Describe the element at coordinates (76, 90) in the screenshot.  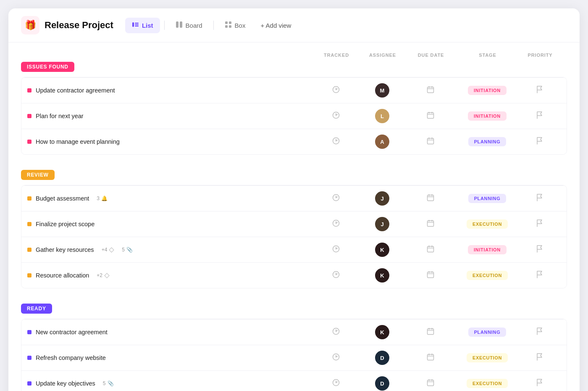
I see `task-name-text: Update contractor agreement` at that location.